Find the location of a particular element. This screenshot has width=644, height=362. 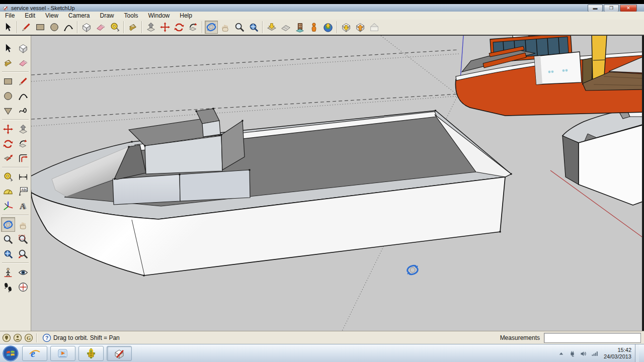

tool-photo-textures is located at coordinates (300, 27).